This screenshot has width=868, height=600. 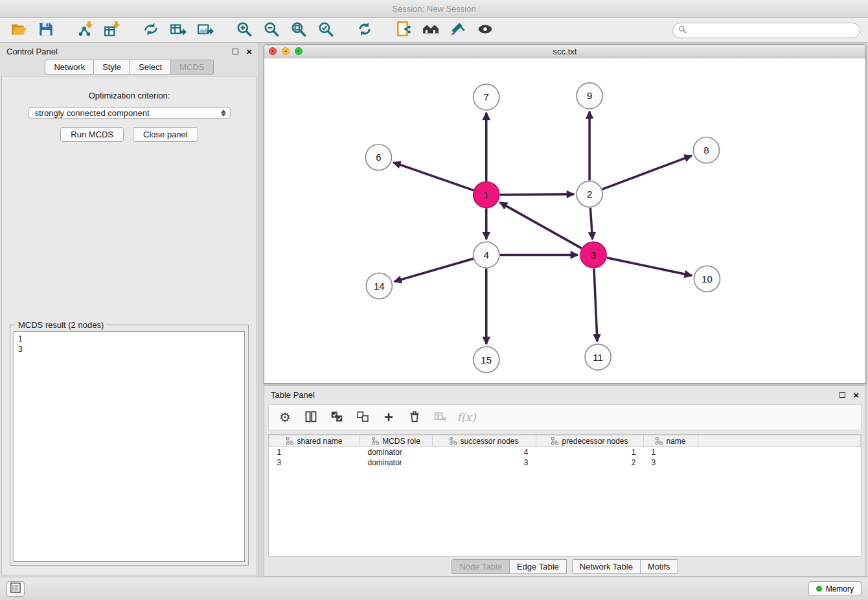 What do you see at coordinates (69, 67) in the screenshot?
I see `tab-network: Network` at bounding box center [69, 67].